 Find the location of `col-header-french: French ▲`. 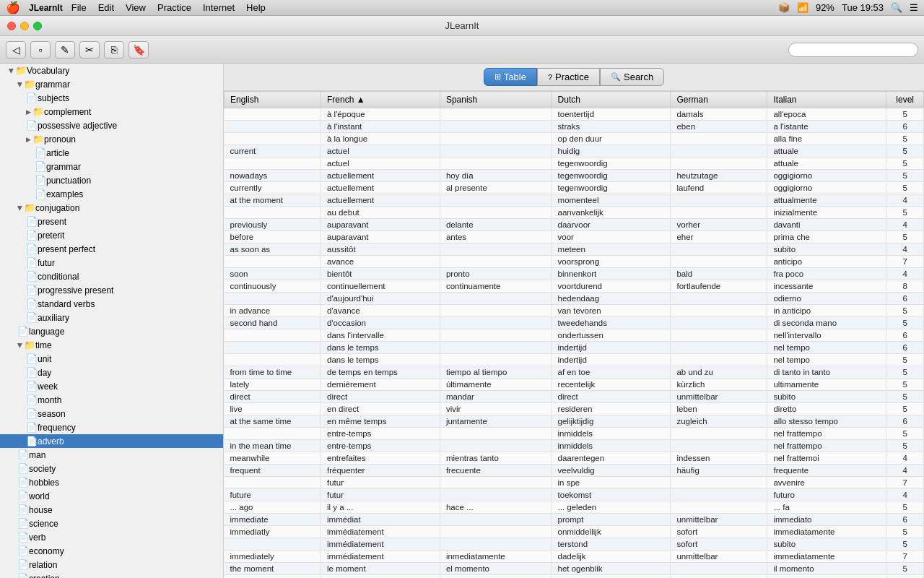

col-header-french: French ▲ is located at coordinates (381, 100).